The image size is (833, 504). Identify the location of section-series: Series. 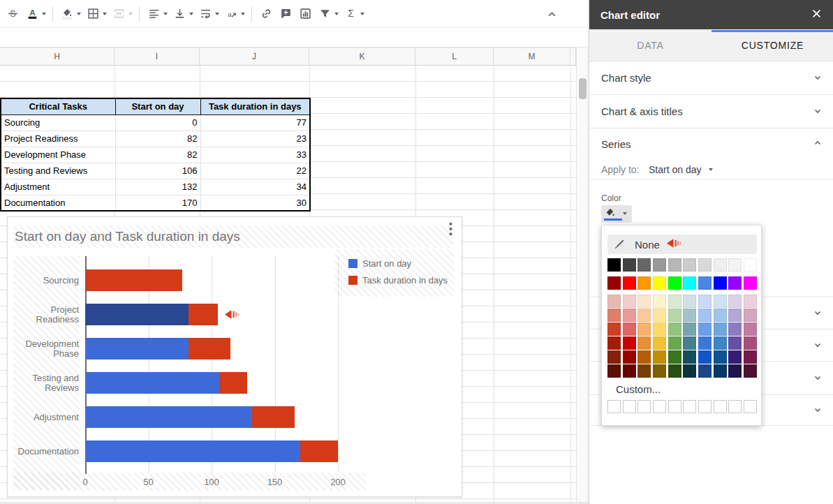
(711, 144).